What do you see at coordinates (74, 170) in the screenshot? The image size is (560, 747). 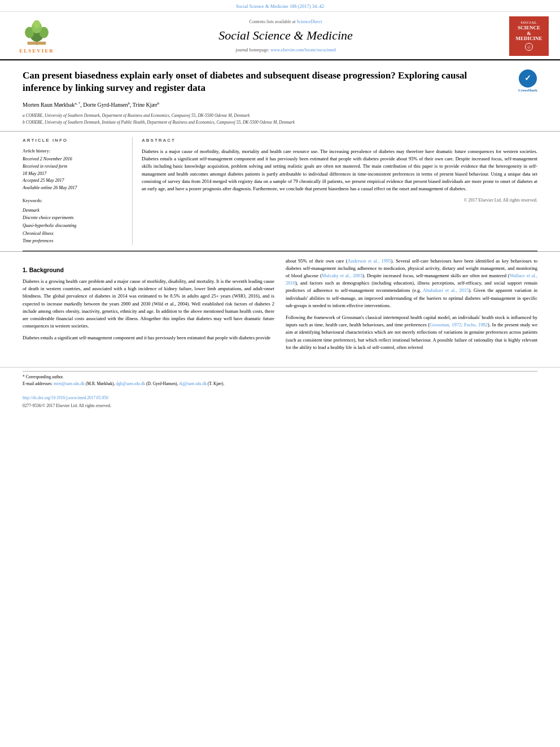 I see `article-history: Article history: Received 2 November 201…` at bounding box center [74, 170].